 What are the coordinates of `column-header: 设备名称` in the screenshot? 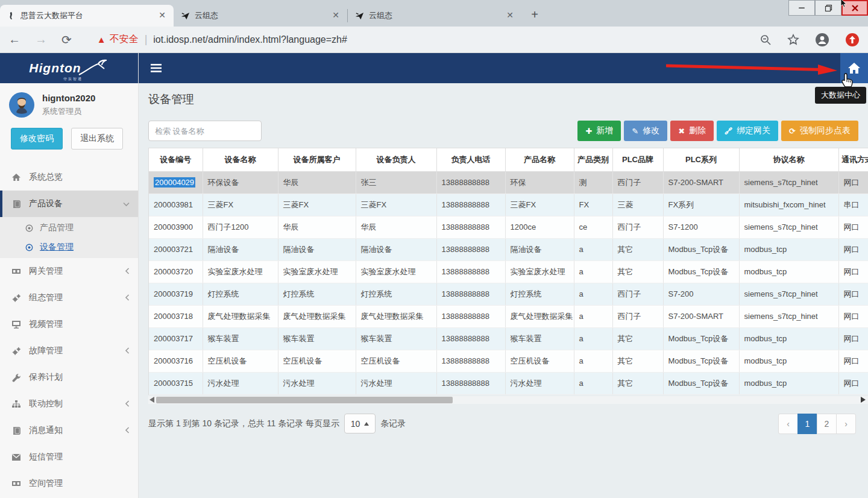 It's located at (240, 160).